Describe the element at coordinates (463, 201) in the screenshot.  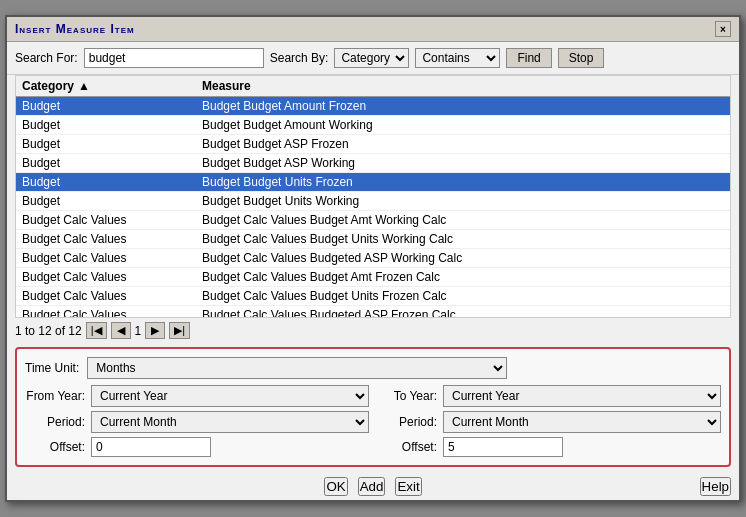
I see `row-measure: Budget Budget Units Working` at that location.